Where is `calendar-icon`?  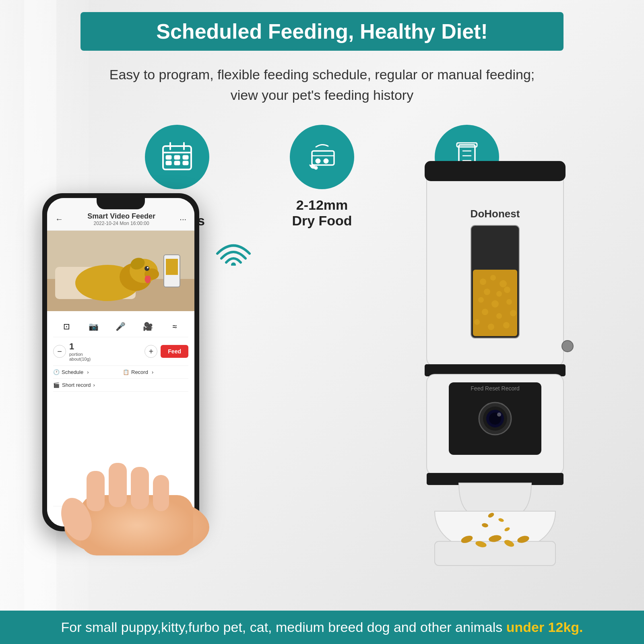 calendar-icon is located at coordinates (177, 157).